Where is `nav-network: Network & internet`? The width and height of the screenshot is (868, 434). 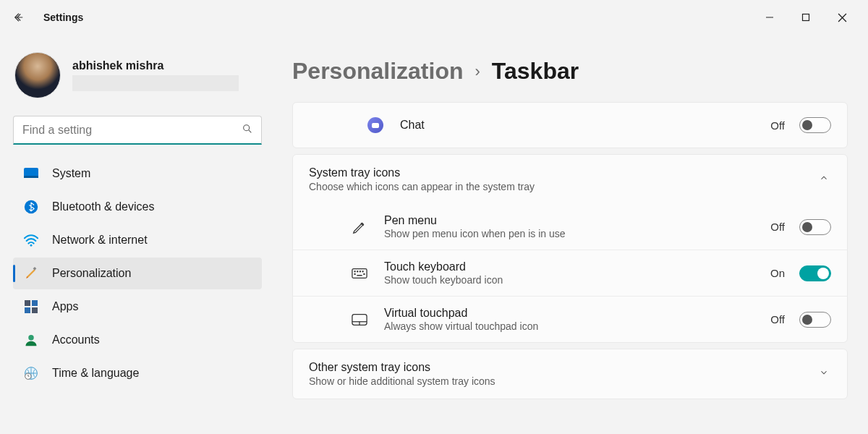 nav-network: Network & internet is located at coordinates (137, 240).